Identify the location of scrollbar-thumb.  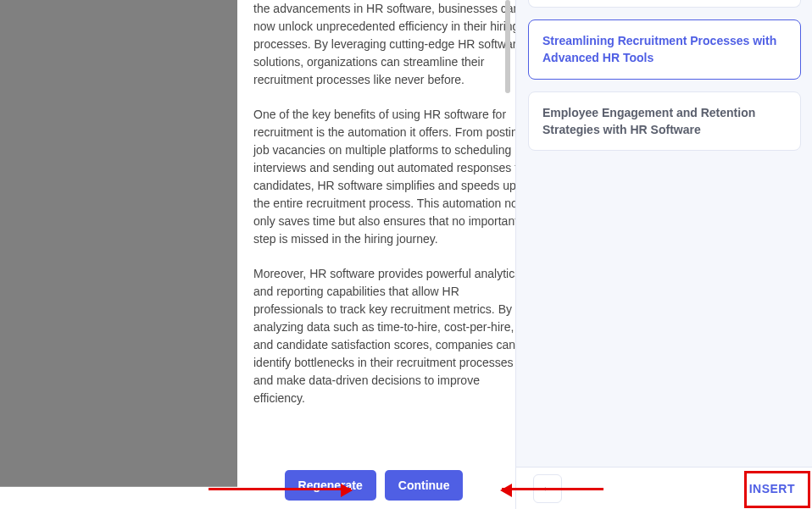
(508, 47).